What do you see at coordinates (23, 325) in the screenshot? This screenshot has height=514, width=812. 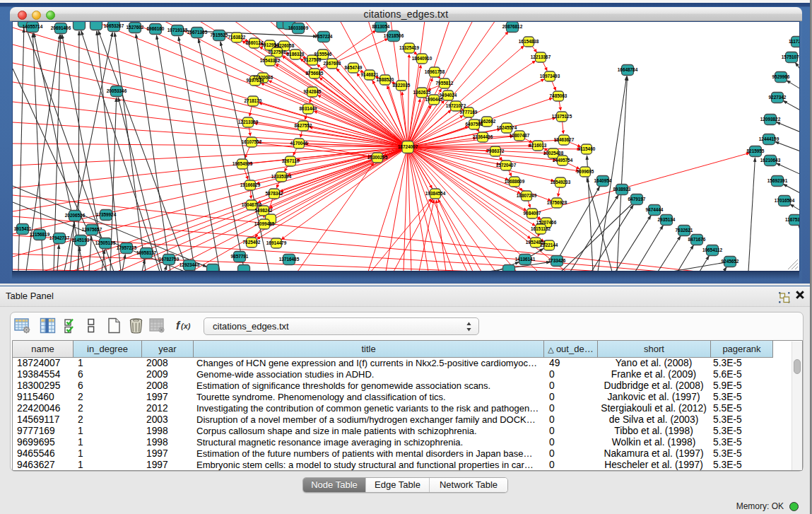 I see `table-options-icon` at bounding box center [23, 325].